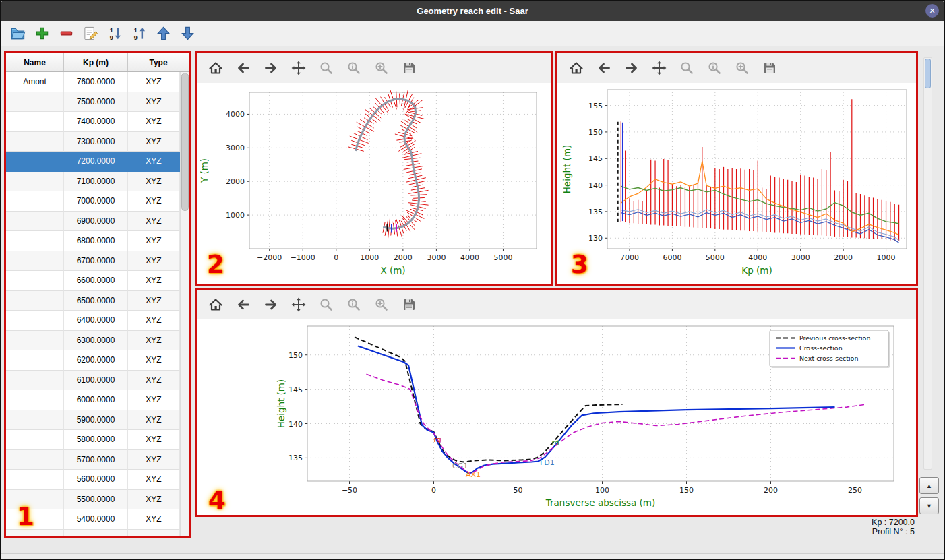 The image size is (945, 560). I want to click on delete-profile-icon, so click(66, 34).